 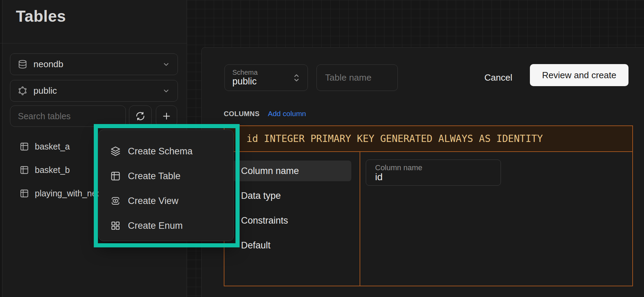 I want to click on column-name-field-value: id, so click(x=433, y=177).